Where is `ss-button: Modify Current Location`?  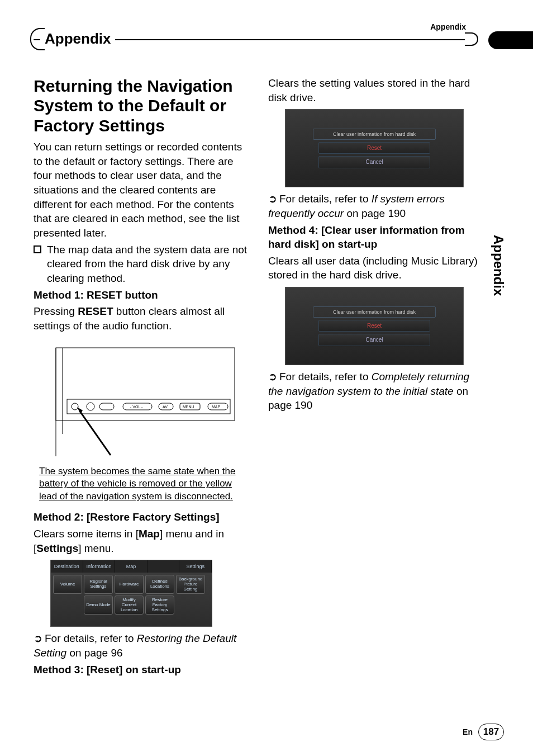 ss-button: Modify Current Location is located at coordinates (129, 605).